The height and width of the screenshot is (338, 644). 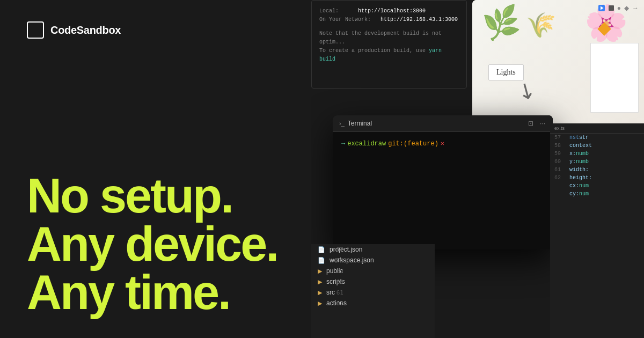 I want to click on code-text: y:, so click(x=573, y=162).